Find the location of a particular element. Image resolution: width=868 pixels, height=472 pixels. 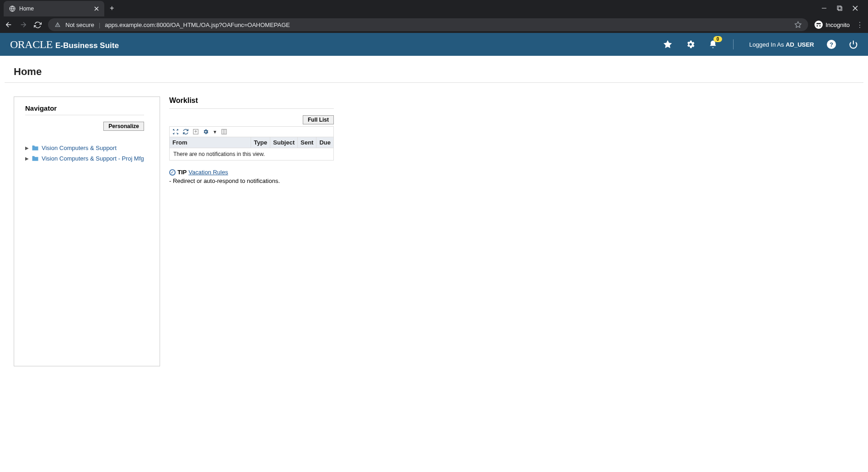

dropdown-caret-icon: ▼ is located at coordinates (215, 132).